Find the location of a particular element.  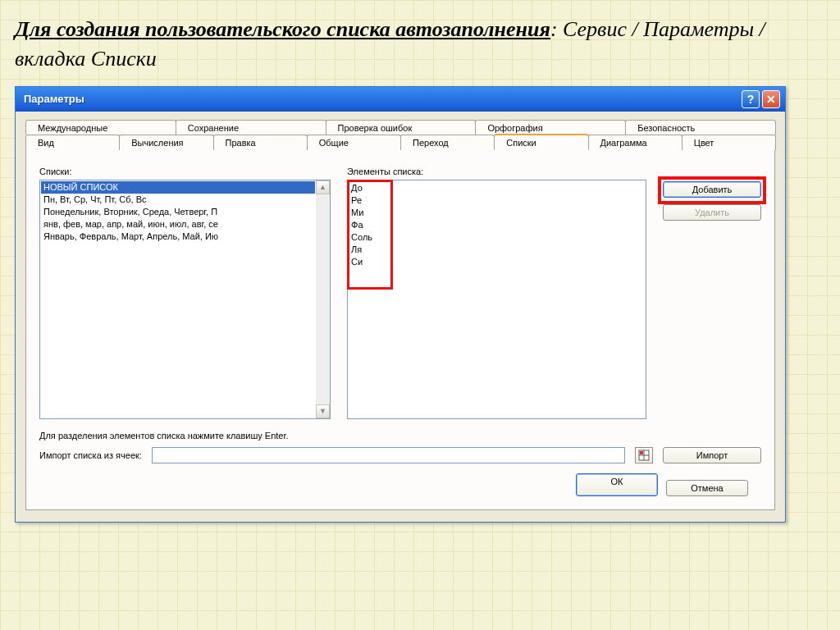

list-item: Январь, Февраль, Март, Апрель, Май, Ию is located at coordinates (178, 236).